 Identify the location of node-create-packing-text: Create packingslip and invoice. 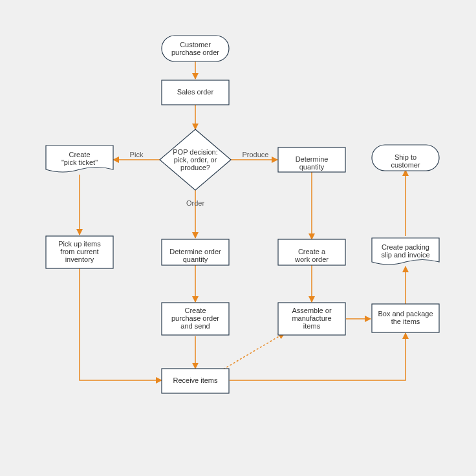
(405, 251).